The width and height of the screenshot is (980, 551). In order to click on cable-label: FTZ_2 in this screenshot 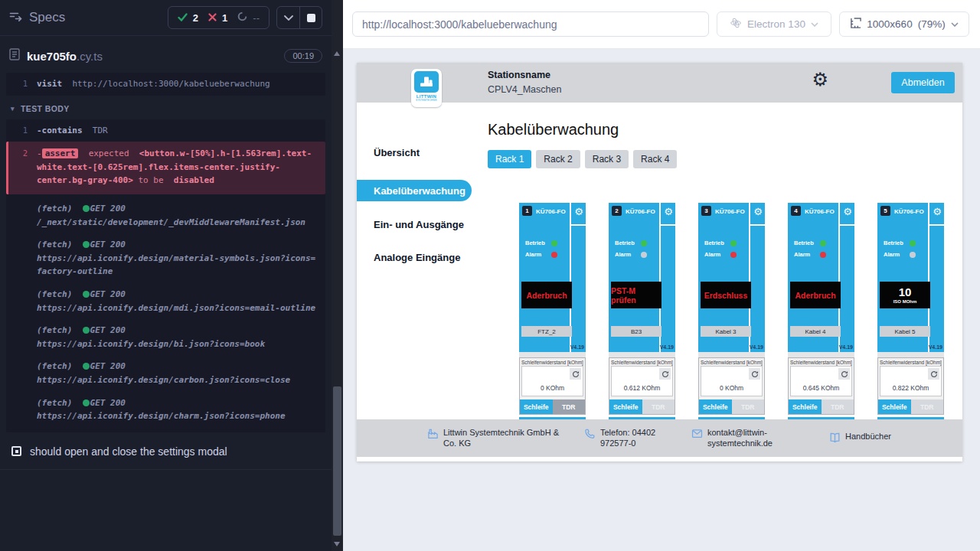, I will do `click(547, 331)`.